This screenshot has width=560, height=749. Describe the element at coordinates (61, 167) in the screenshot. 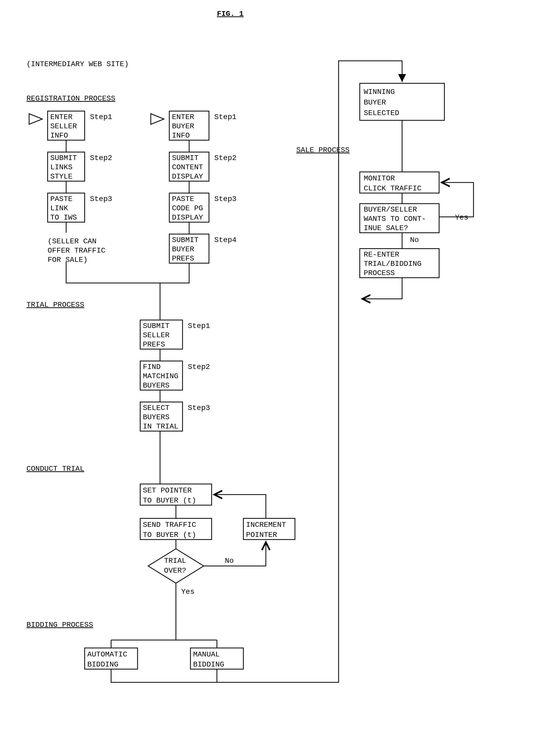

I see `seller-b2-l2: LINKS` at that location.